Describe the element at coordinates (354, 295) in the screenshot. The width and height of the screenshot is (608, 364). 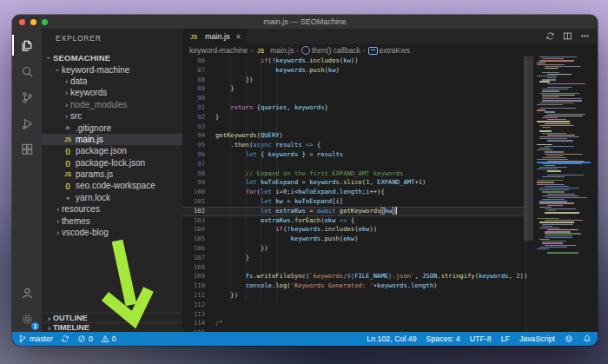
I see `code-line: 111 })` at that location.